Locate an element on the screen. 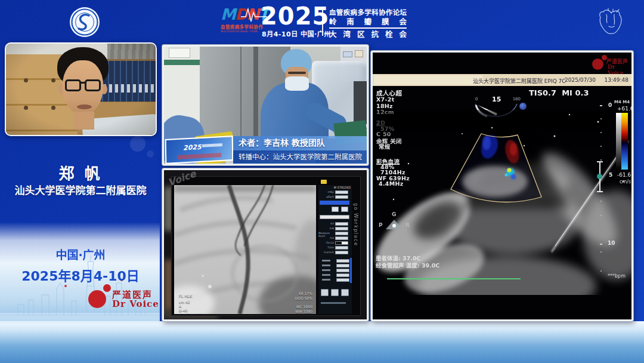 The image size is (644, 363). or-cabinet-seam is located at coordinates (241, 91).